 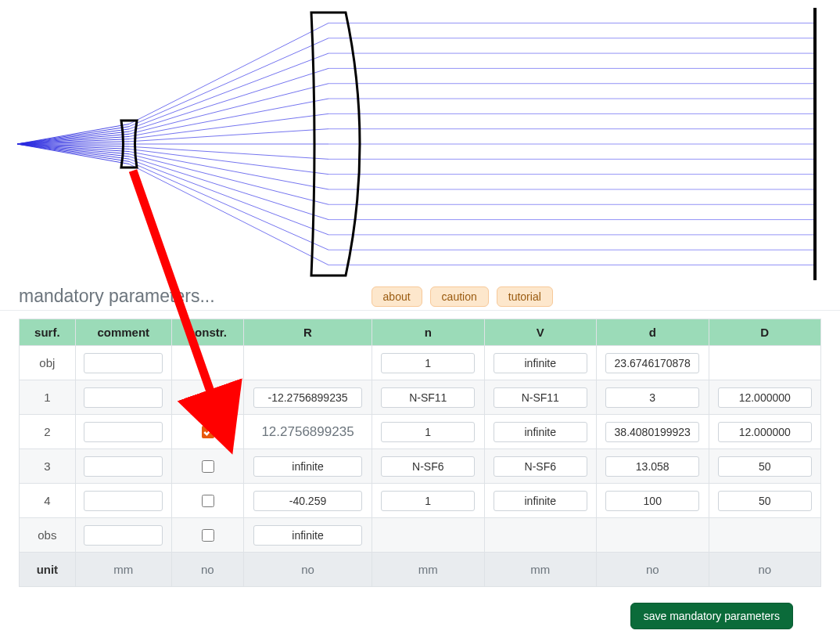 What do you see at coordinates (421, 535) in the screenshot?
I see `table-row: obs` at bounding box center [421, 535].